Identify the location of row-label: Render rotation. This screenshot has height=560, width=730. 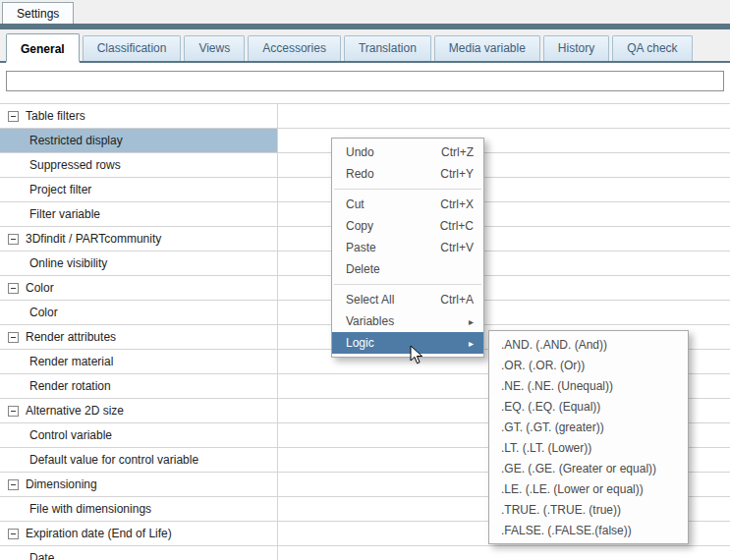
(71, 386).